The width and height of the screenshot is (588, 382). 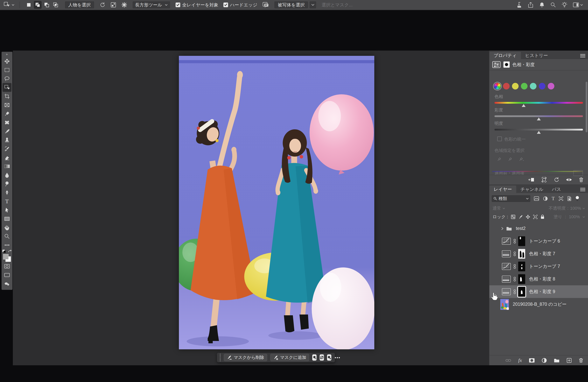 What do you see at coordinates (544, 180) in the screenshot?
I see `previous-state-icon` at bounding box center [544, 180].